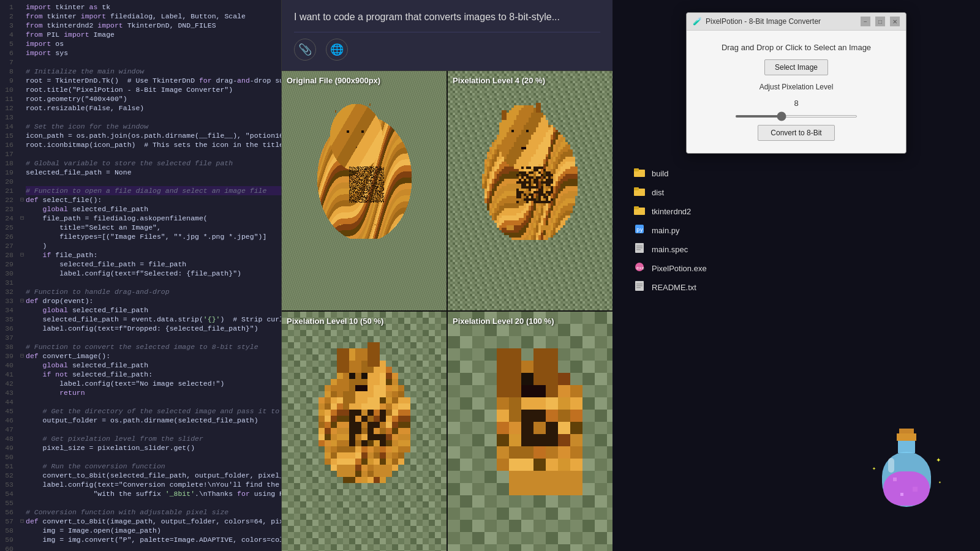 The height and width of the screenshot is (551, 980). I want to click on line-number: 3, so click(9, 26).